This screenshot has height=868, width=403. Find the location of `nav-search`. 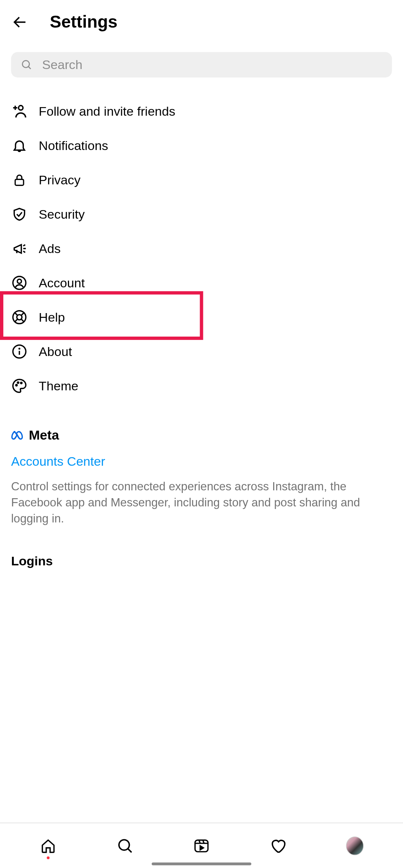

nav-search is located at coordinates (125, 846).